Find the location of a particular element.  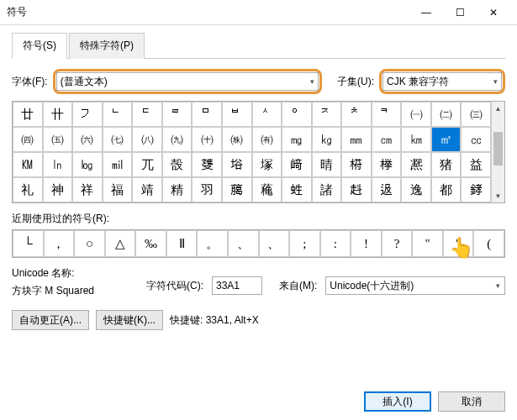

recent-symbol-cell: ○ is located at coordinates (89, 244).